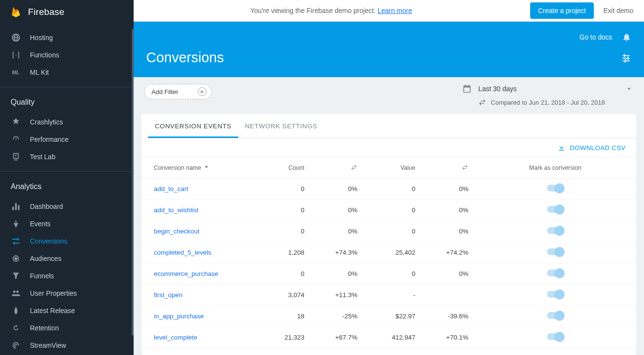  I want to click on table-row: add_to_wishlist00%00%, so click(389, 210).